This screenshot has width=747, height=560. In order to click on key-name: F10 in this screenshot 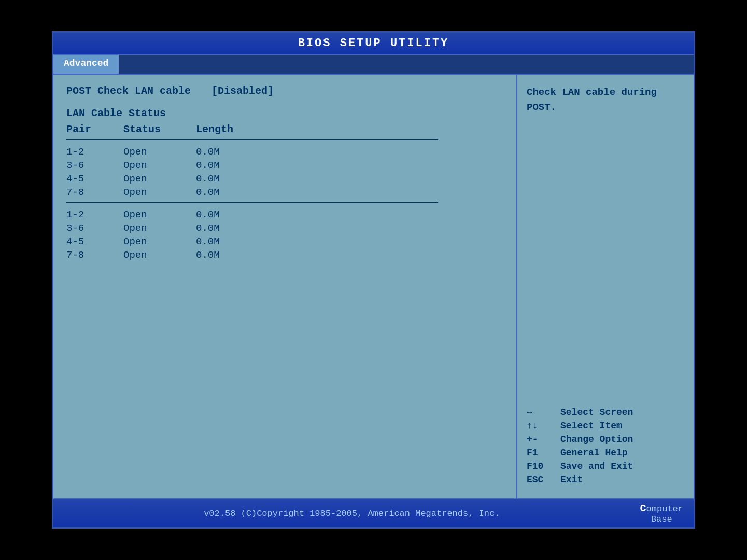, I will do `click(540, 466)`.